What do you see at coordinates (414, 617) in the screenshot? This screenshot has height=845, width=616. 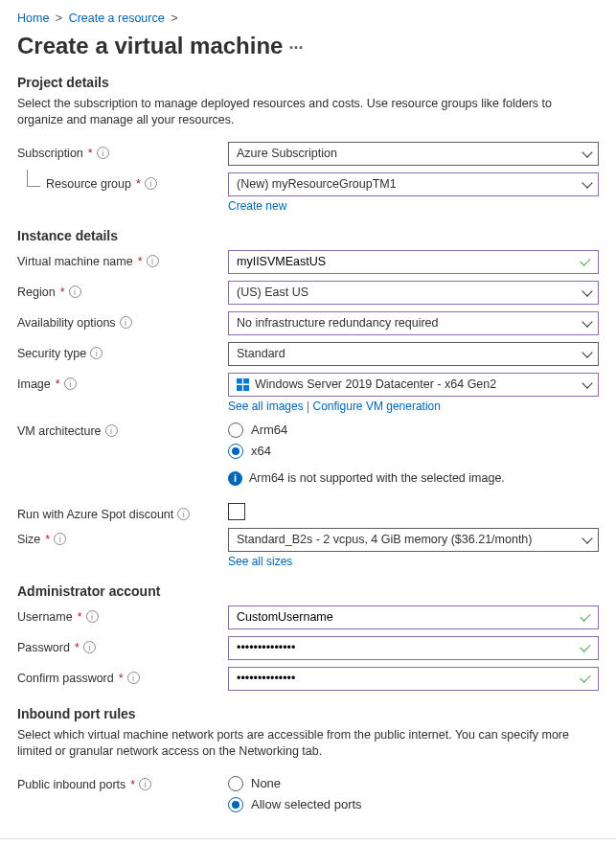 I see `username-input` at bounding box center [414, 617].